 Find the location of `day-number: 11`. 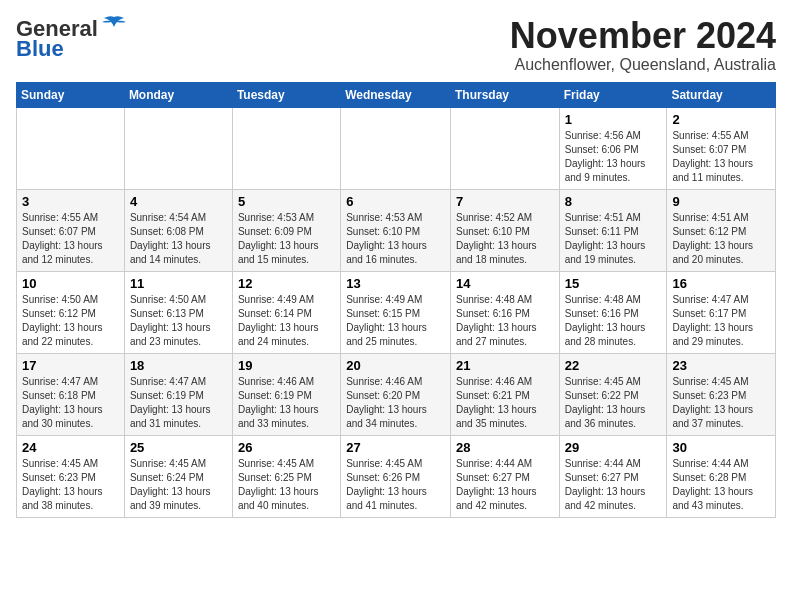

day-number: 11 is located at coordinates (178, 284).